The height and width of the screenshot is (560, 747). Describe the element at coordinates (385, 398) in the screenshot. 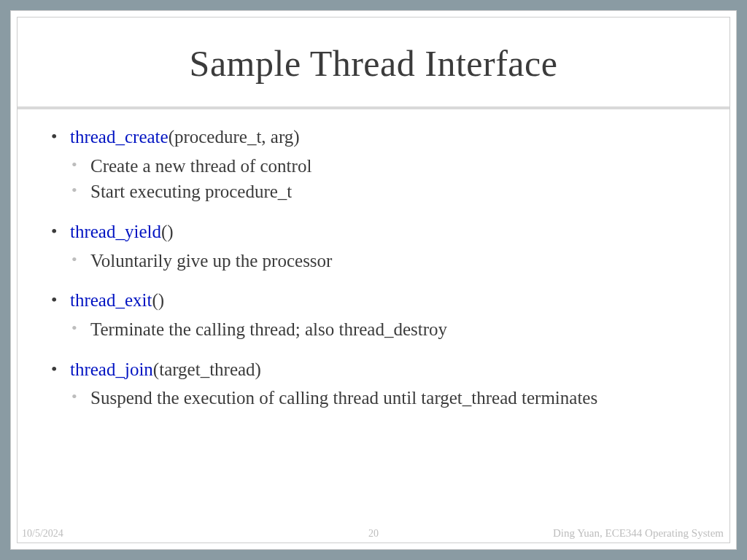

I see `sub-list: Suspend the execution of calling thread …` at that location.